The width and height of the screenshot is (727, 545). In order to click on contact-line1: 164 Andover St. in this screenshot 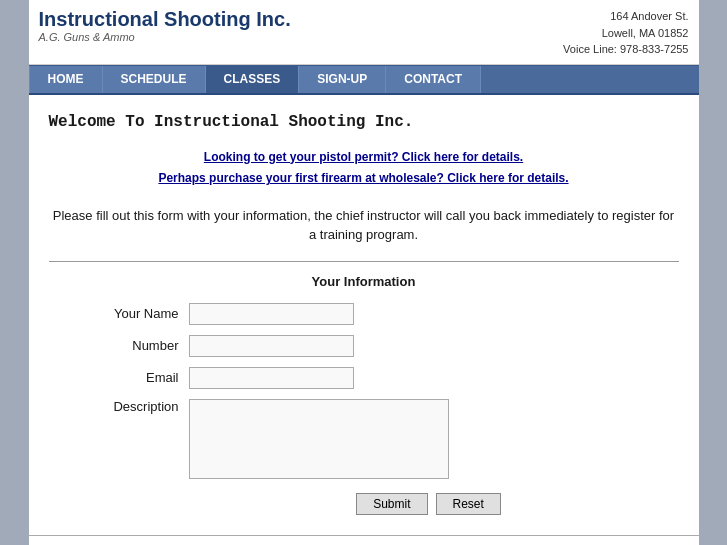, I will do `click(626, 16)`.